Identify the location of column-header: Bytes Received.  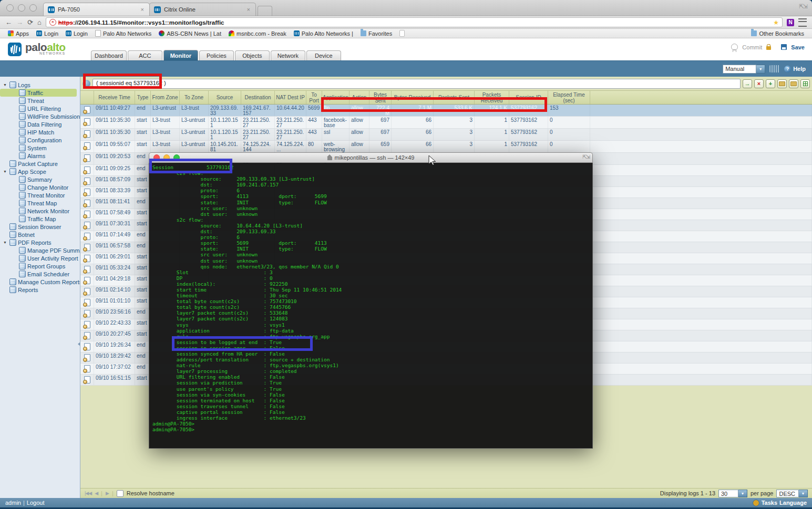
(413, 98).